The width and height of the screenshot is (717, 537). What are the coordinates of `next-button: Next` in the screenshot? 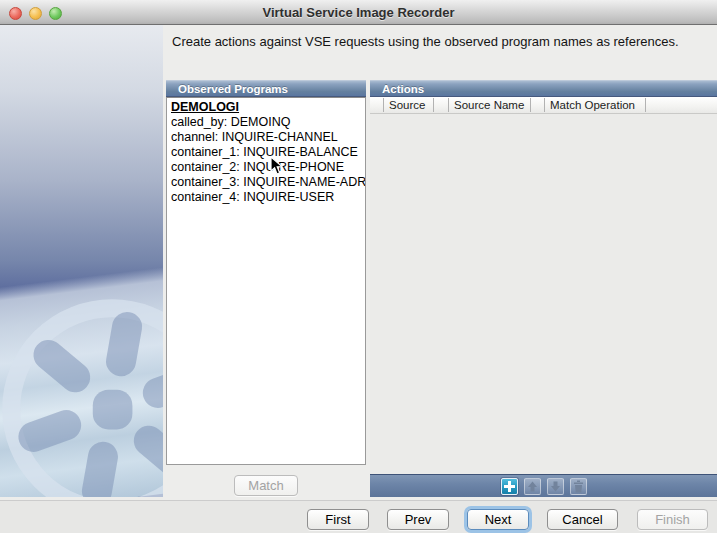 It's located at (498, 520).